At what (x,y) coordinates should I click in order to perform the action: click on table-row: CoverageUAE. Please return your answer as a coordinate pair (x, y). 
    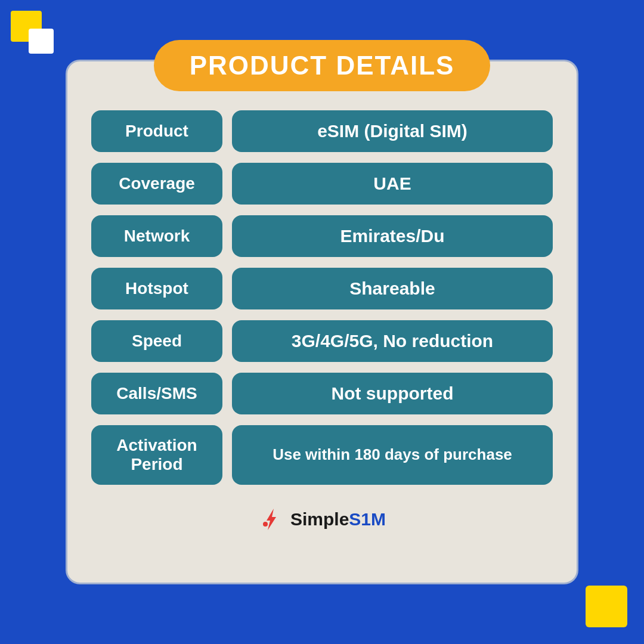
    Looking at the image, I should click on (322, 184).